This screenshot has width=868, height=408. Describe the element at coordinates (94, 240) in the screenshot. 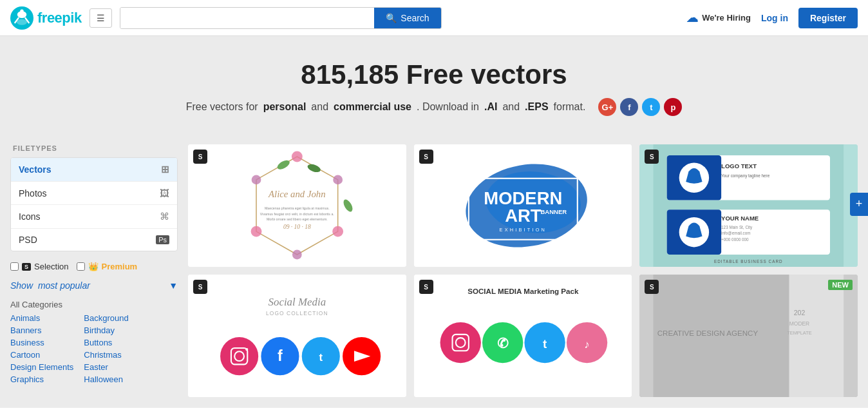

I see `filetype-psd: PSD Ps` at that location.